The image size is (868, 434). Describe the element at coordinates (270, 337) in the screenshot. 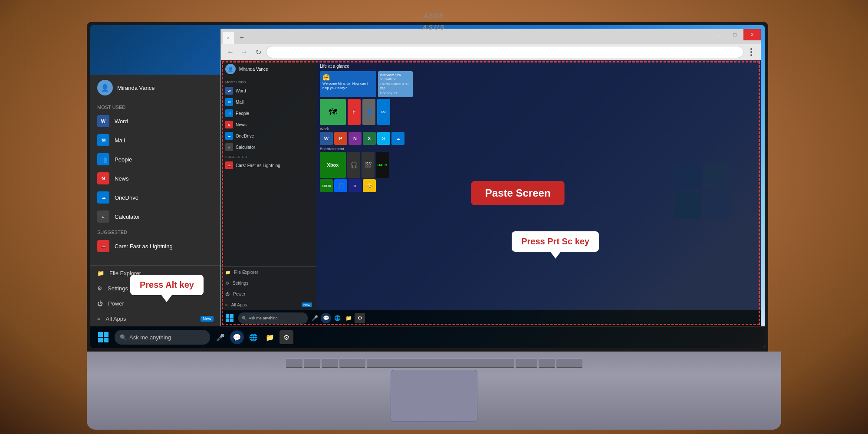

I see `taskbar-files-btn: 📁` at that location.